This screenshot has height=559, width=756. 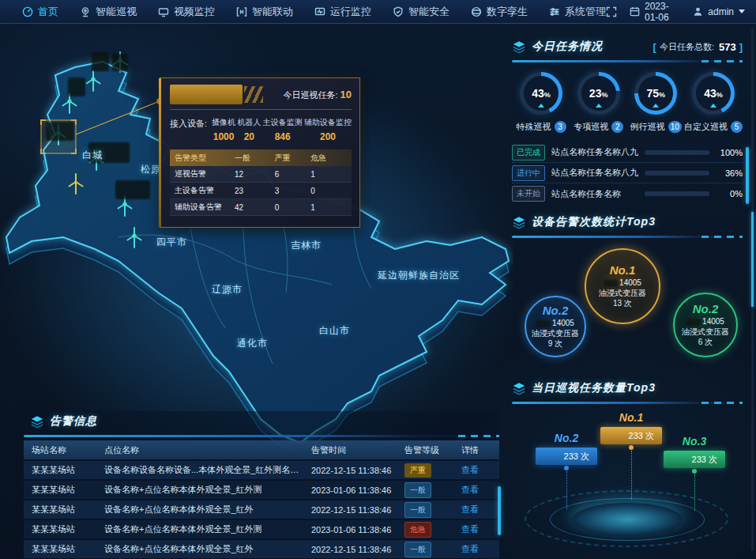 I want to click on city-label: 通化市, so click(x=253, y=343).